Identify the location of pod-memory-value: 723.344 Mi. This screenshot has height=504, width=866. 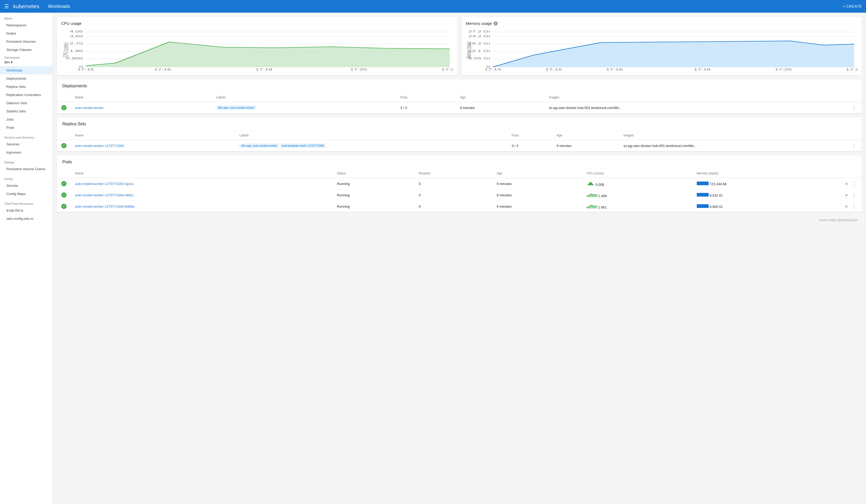
(766, 183).